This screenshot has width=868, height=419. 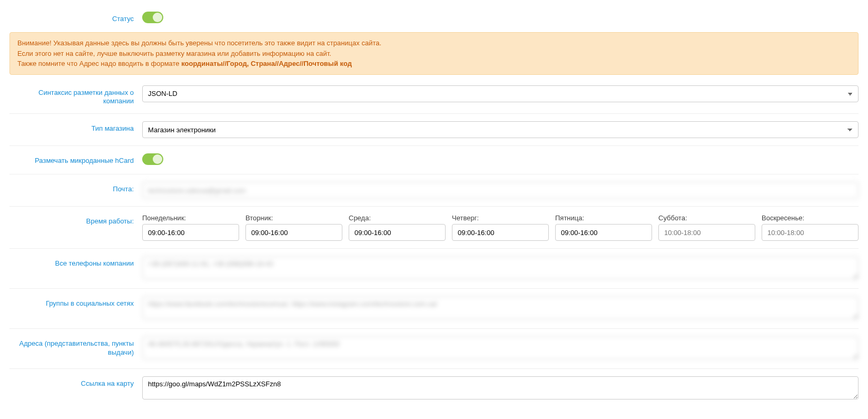 I want to click on addresses-textarea, so click(x=500, y=348).